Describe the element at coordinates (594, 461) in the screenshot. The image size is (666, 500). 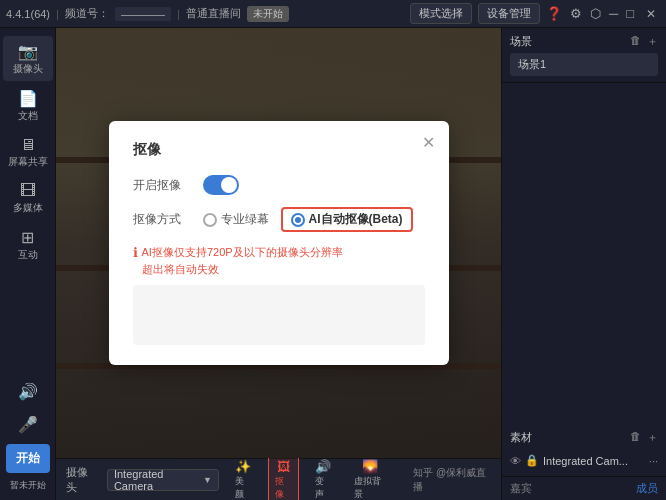
I see `material-item-name: Integrated Cam...` at that location.